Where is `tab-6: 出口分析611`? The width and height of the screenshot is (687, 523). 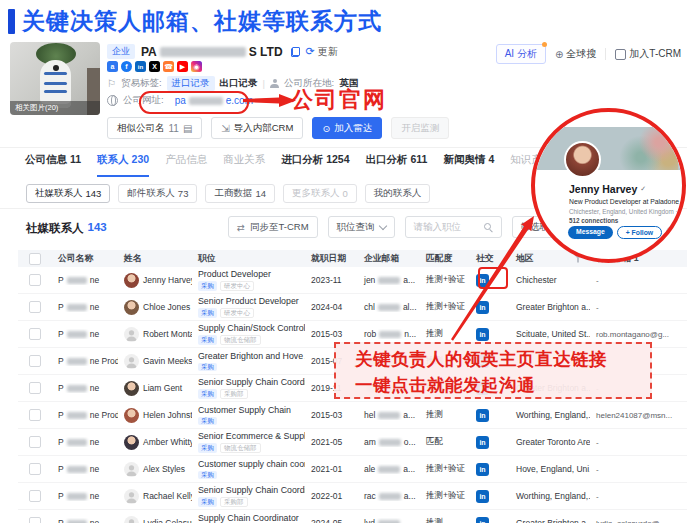 tab-6: 出口分析611 is located at coordinates (397, 164).